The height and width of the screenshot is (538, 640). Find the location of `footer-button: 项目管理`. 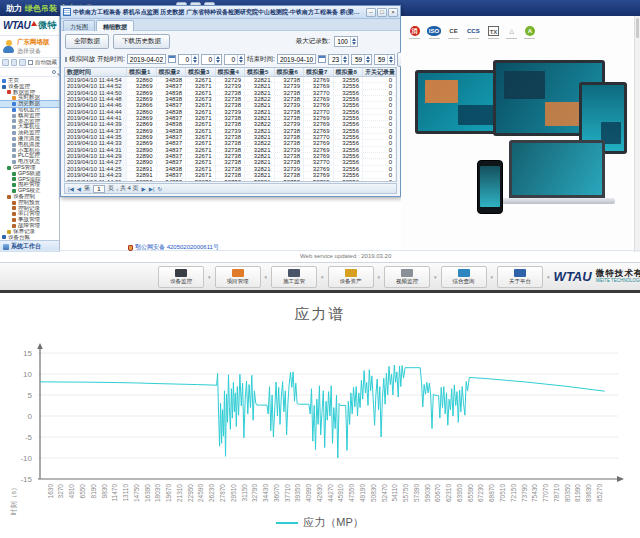

footer-button: 项目管理 is located at coordinates (238, 277).